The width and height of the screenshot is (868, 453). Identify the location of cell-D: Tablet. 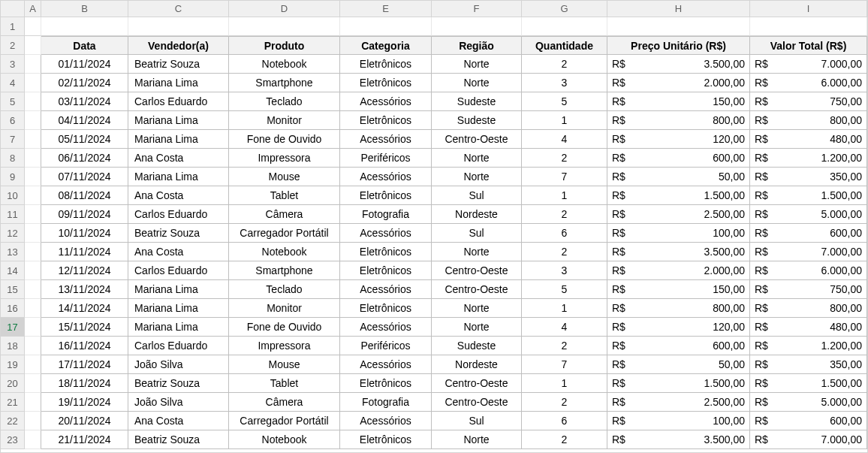
(285, 195).